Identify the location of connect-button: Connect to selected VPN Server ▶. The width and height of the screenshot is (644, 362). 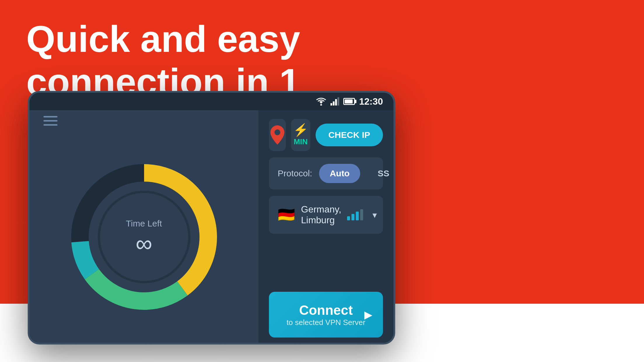
(326, 315).